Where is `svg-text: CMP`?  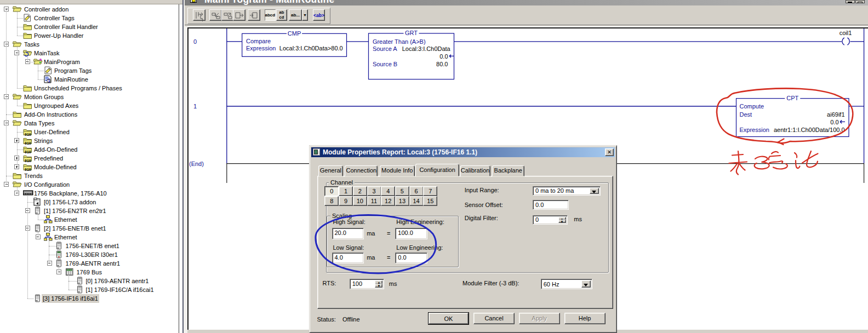
svg-text: CMP is located at coordinates (294, 33).